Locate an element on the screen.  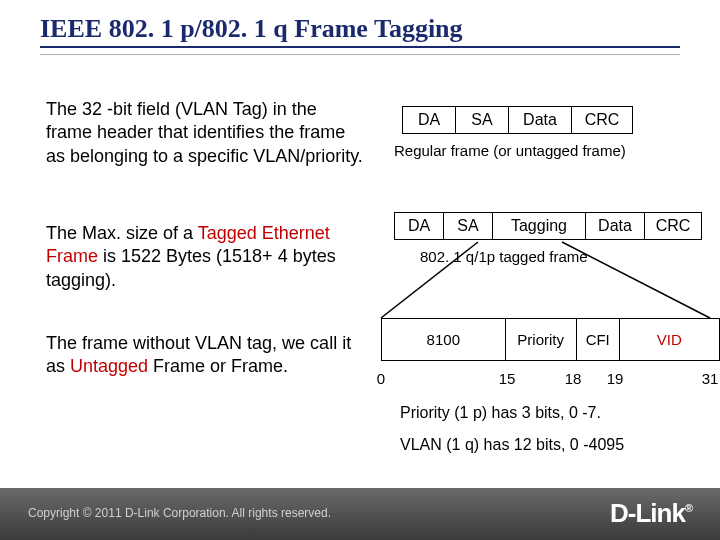
note-priority: Priority (1 p) has 3 bits, 0 -7. is located at coordinates (500, 413).